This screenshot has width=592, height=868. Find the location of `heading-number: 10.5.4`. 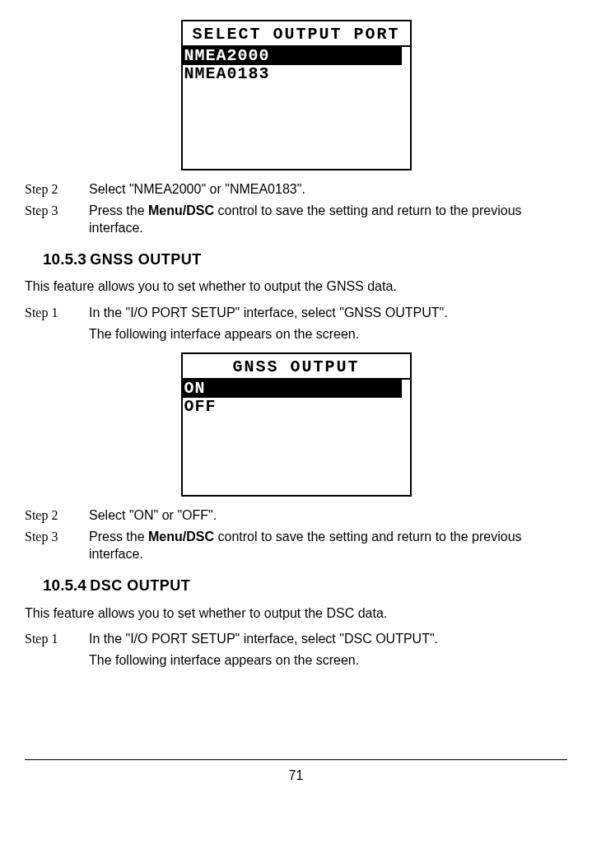

heading-number: 10.5.4 is located at coordinates (64, 585).